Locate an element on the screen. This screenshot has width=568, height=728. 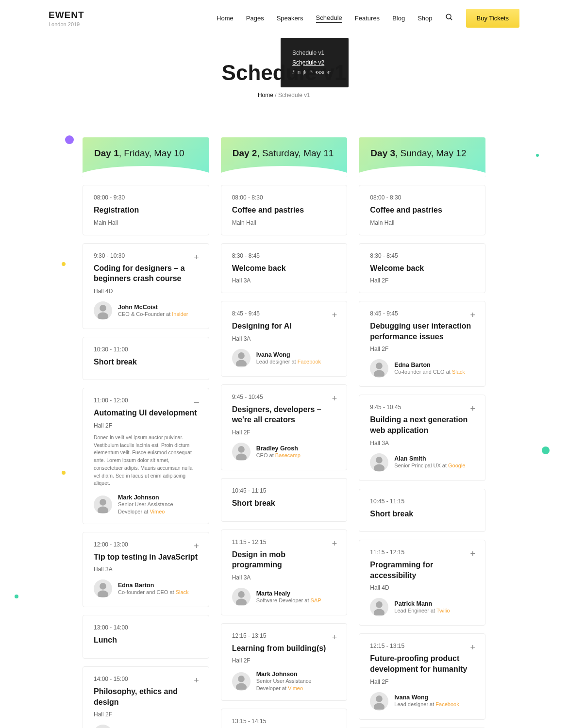
session-title: Tip top testing in JavaScript is located at coordinates (146, 557).